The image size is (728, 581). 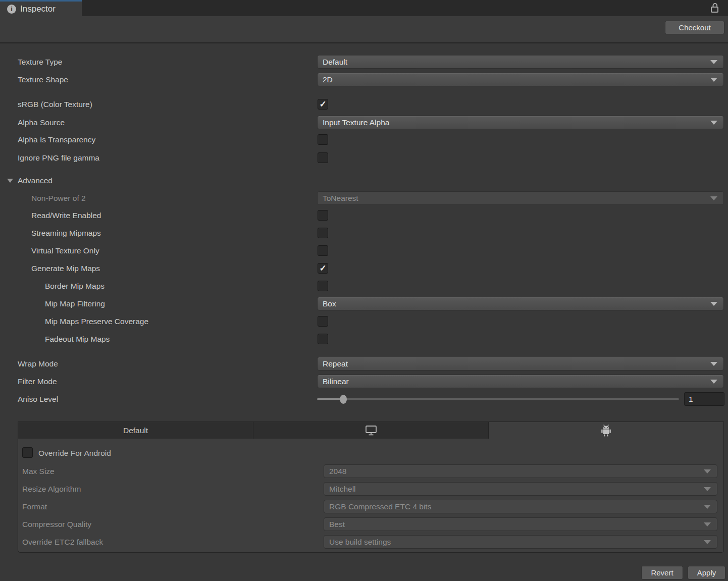 I want to click on mip-map-filtering-dropdown: Box, so click(x=521, y=304).